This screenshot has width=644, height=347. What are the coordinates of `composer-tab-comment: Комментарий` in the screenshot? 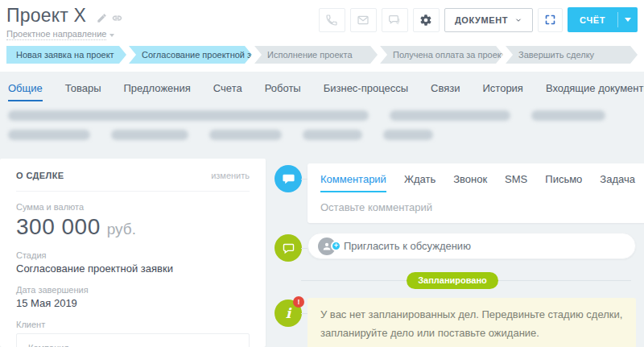 It's located at (353, 183).